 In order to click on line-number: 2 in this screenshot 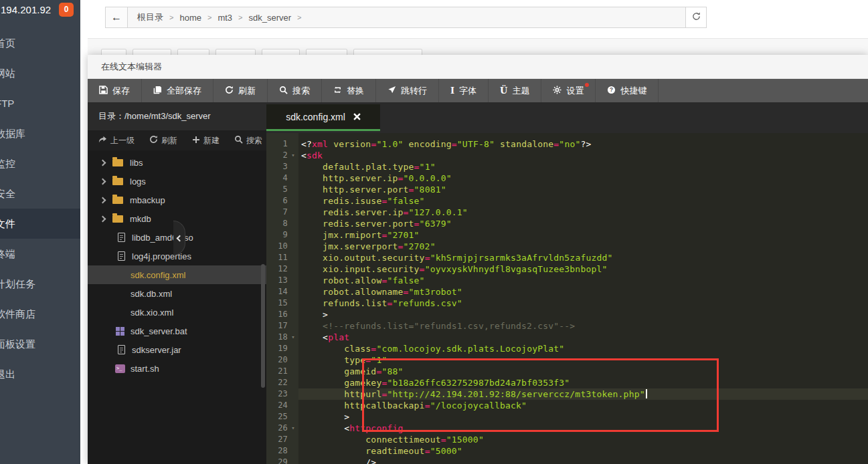, I will do `click(277, 155)`.